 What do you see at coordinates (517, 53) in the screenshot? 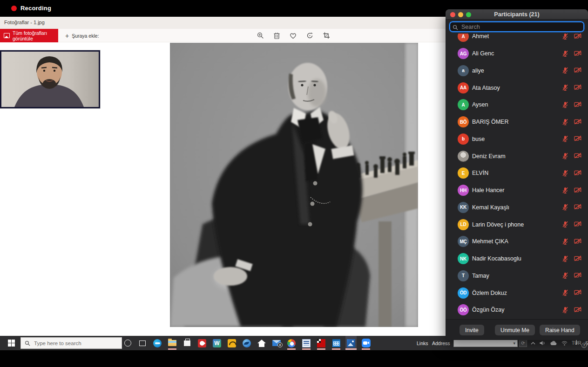
I see `participant-name: Ali Genc` at bounding box center [517, 53].